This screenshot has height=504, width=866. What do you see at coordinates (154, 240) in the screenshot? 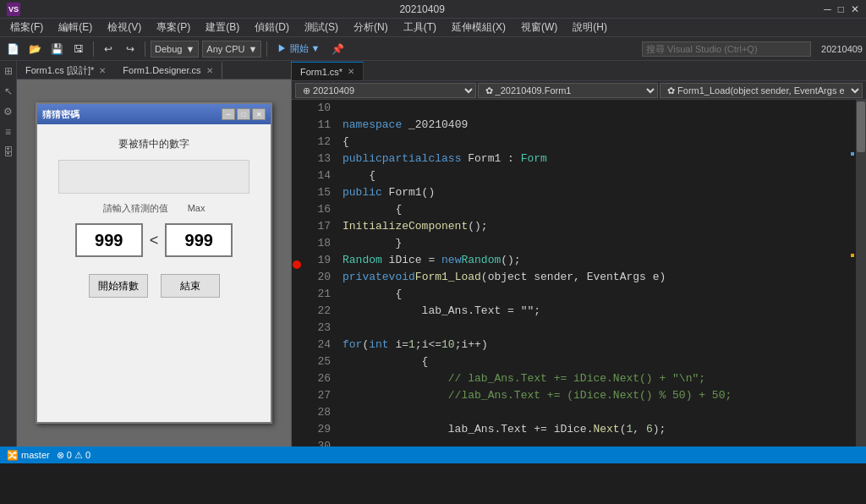
I see `form-less-than: <` at bounding box center [154, 240].